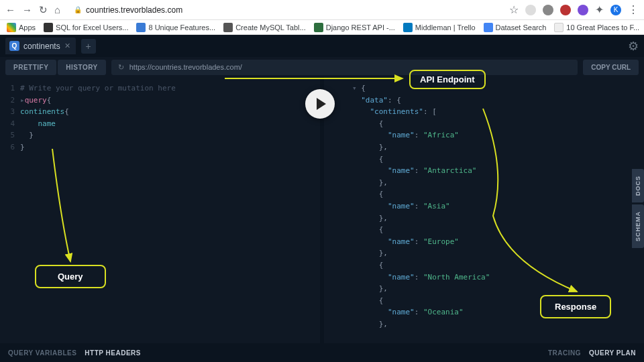  What do you see at coordinates (633, 46) in the screenshot?
I see `settings-gear-icon: ⚙` at bounding box center [633, 46].